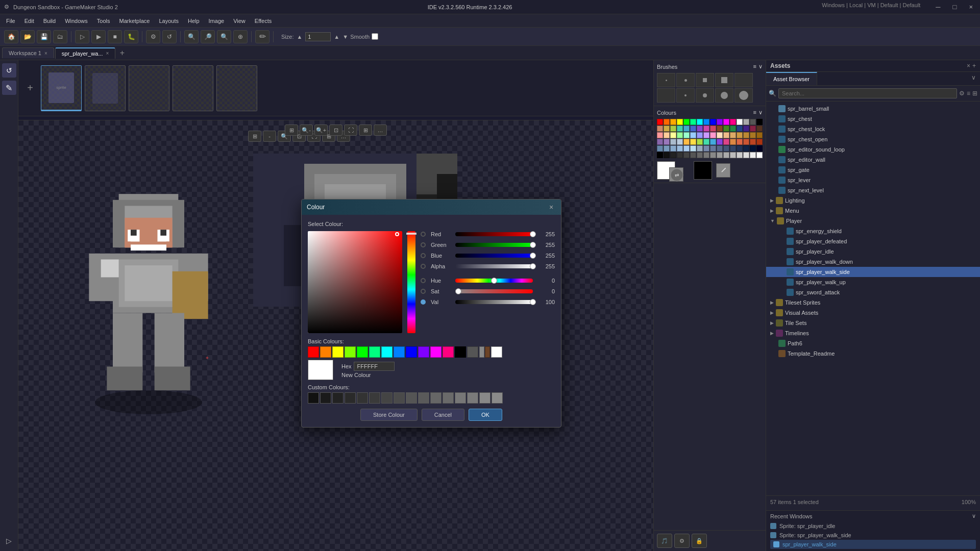 This screenshot has height=551, width=980. Describe the element at coordinates (873, 262) in the screenshot. I see `tree-spr-player-walk-down: spr_player_walk_down` at that location.